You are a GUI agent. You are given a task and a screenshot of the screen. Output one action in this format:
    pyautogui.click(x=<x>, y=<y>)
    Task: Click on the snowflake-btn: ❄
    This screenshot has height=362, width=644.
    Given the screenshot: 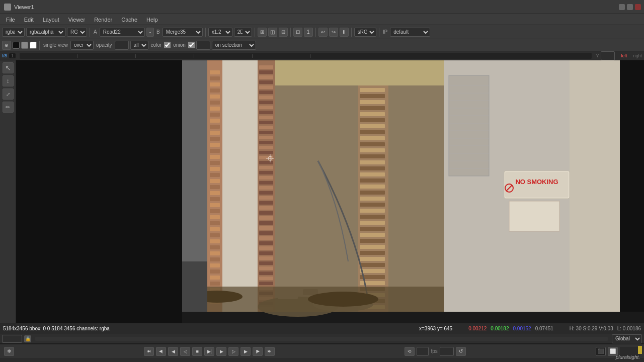 What is the action you would take?
    pyautogui.click(x=9, y=351)
    